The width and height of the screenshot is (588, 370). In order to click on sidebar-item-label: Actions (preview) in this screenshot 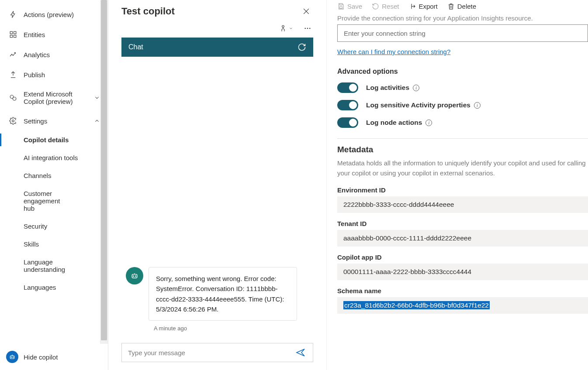, I will do `click(49, 15)`.